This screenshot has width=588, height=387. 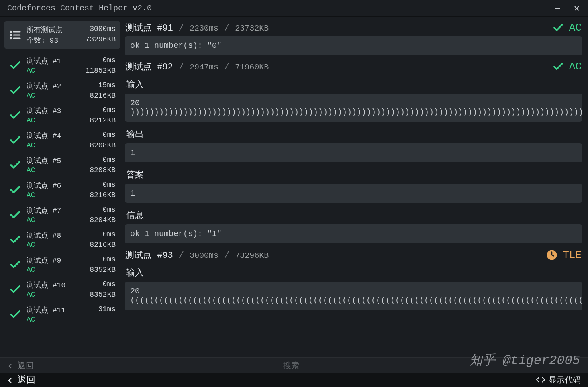 I want to click on clock-icon, so click(x=552, y=255).